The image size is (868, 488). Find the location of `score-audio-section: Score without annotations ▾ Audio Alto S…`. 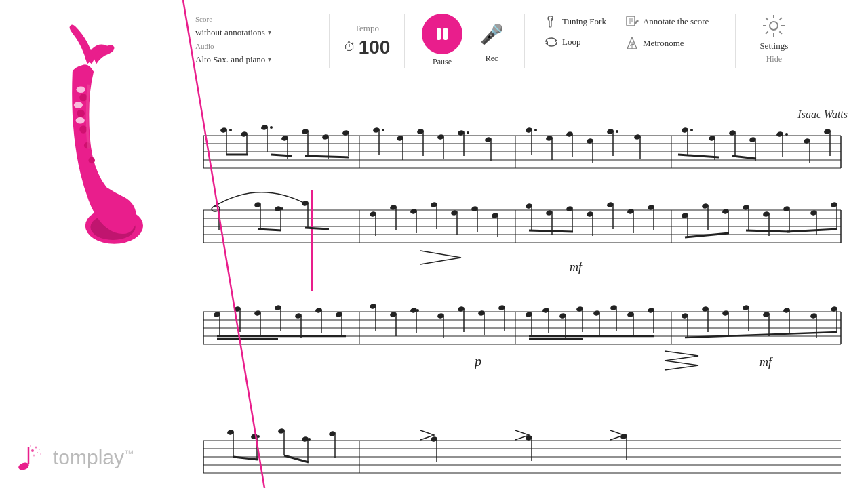

score-audio-section: Score without annotations ▾ Audio Alto S… is located at coordinates (251, 41).